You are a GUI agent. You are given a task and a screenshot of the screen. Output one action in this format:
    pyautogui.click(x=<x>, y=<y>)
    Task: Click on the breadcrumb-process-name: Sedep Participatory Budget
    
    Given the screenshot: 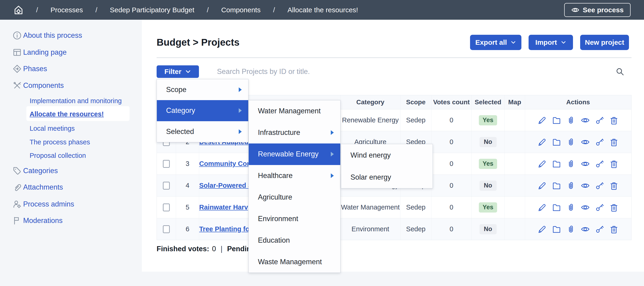 What is the action you would take?
    pyautogui.click(x=152, y=10)
    